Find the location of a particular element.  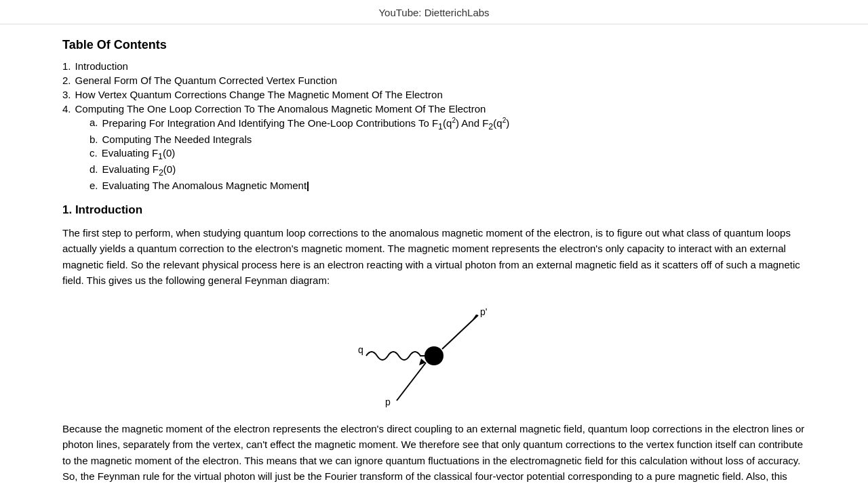

toc-item-3: 3. How Vertex Quantum Corrections Change… is located at coordinates (434, 95).